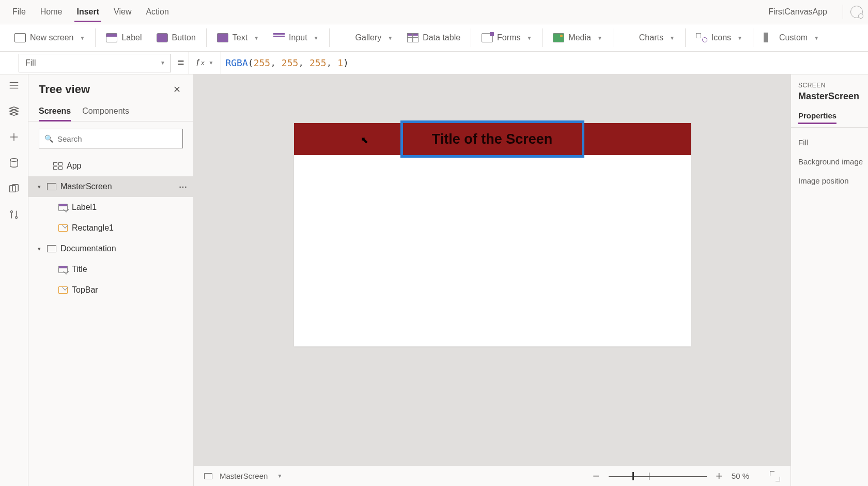 The image size is (868, 486). I want to click on prop-background-image: Background image, so click(833, 161).